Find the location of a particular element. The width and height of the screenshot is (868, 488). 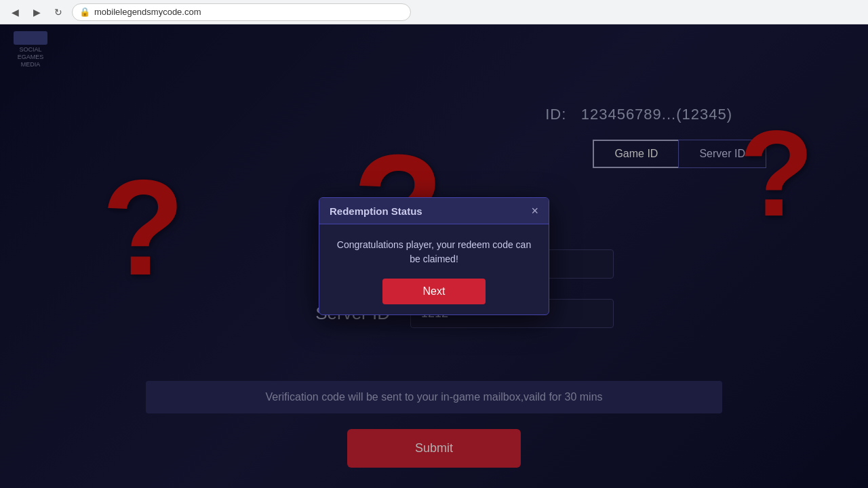

refresh-button: ↻ is located at coordinates (58, 12).